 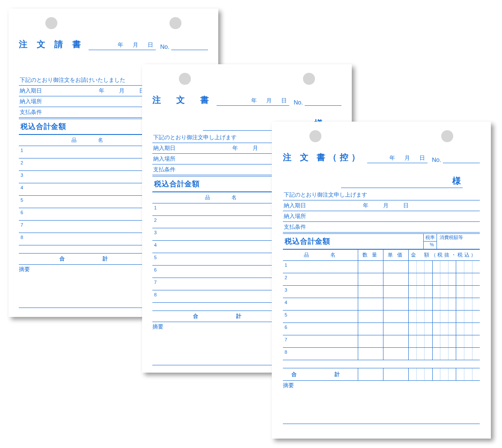 What do you see at coordinates (165, 47) in the screenshot?
I see `no-label: No.` at bounding box center [165, 47].